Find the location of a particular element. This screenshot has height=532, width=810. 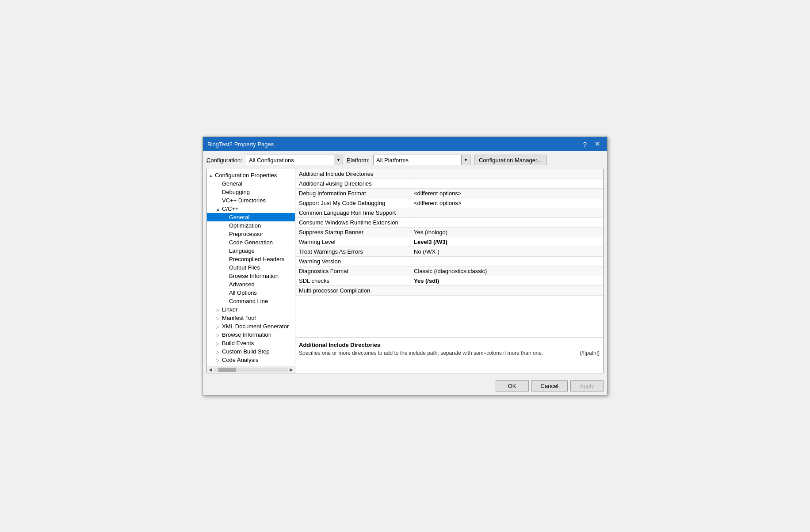

tree-label-precomp-headers: Precompiled Headers is located at coordinates (256, 259).